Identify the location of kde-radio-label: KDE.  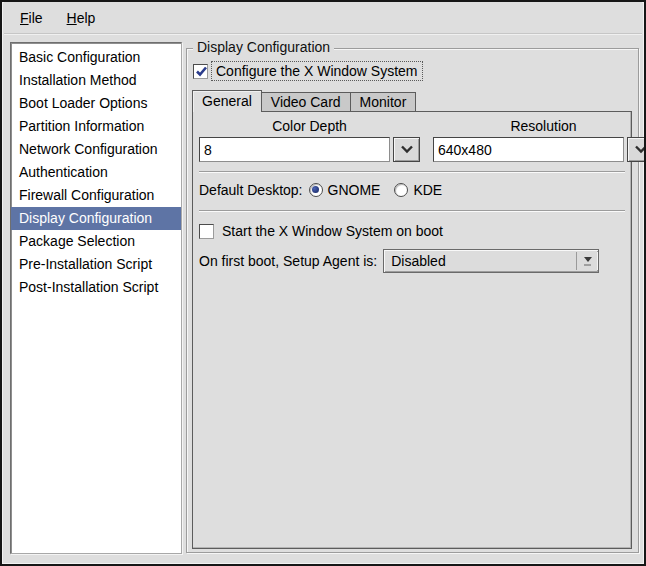
(428, 190).